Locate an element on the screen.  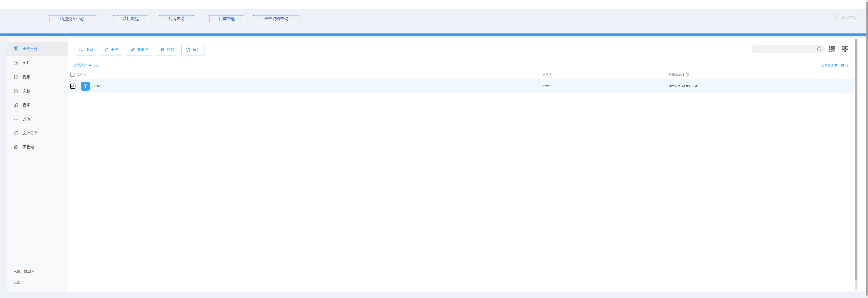
panel-scrollbar-thumb is located at coordinates (857, 160).